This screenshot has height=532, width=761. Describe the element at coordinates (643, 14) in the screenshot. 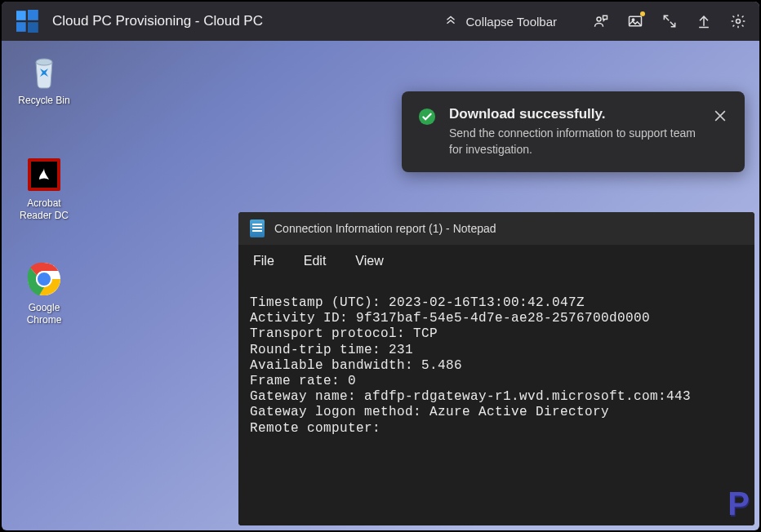

I see `notification-dot-icon` at that location.